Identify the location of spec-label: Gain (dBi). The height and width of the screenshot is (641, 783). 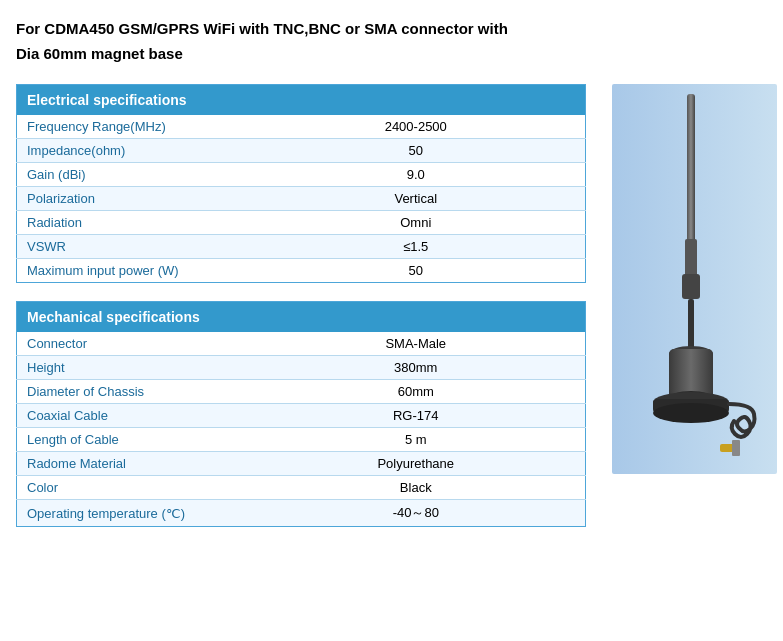
(132, 175).